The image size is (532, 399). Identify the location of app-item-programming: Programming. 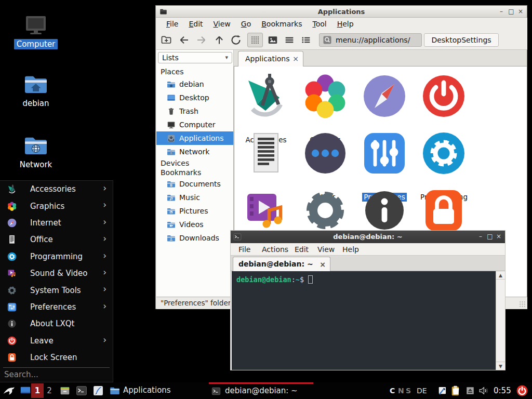
(444, 153).